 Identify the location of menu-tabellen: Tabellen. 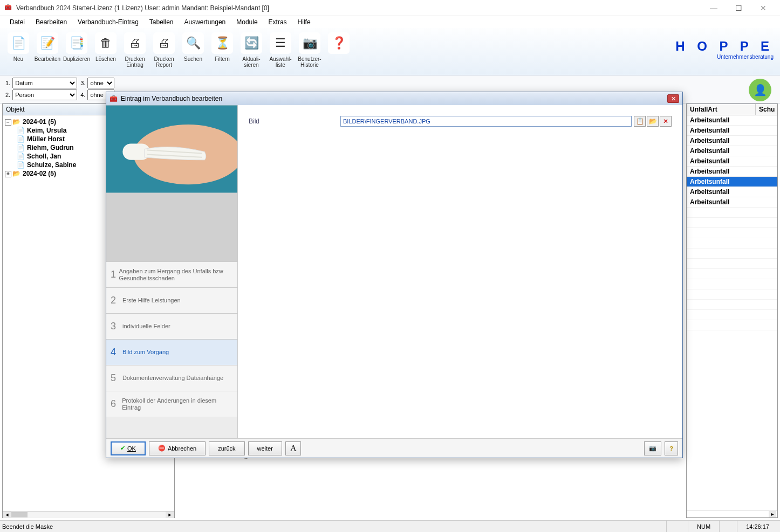
(162, 22).